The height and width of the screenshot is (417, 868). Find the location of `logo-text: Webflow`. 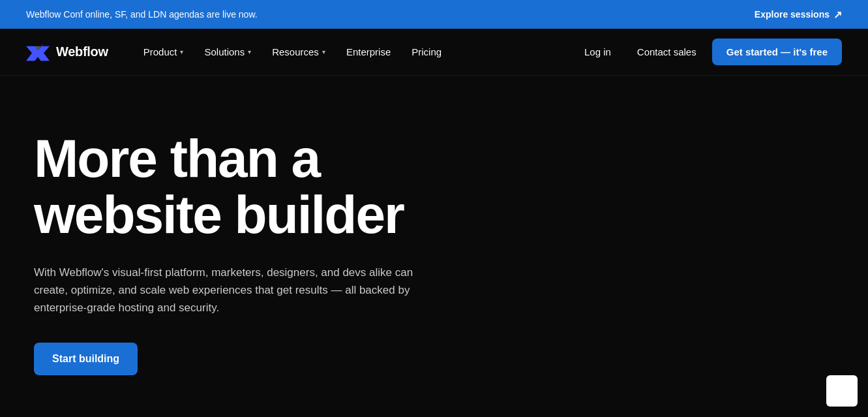

logo-text: Webflow is located at coordinates (82, 52).